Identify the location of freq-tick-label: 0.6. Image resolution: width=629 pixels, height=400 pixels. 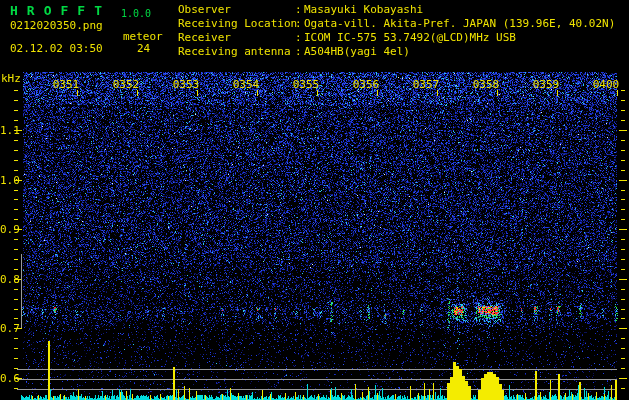
(8, 378).